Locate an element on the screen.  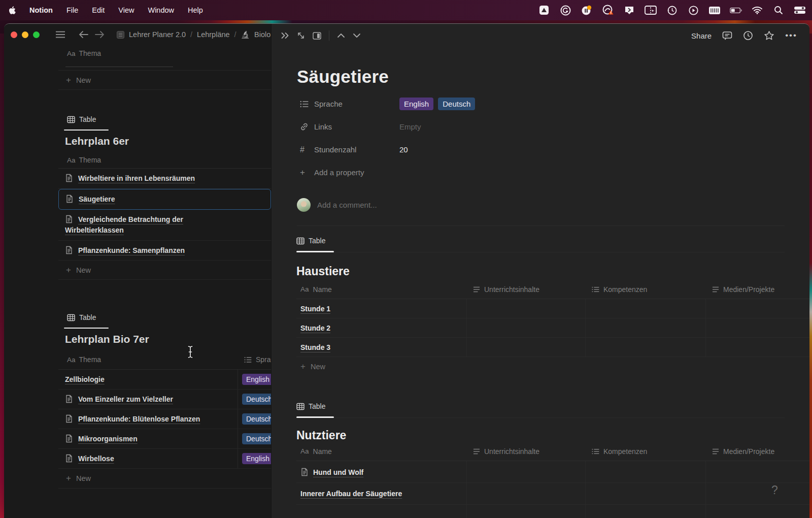
menu-view: View is located at coordinates (126, 10).